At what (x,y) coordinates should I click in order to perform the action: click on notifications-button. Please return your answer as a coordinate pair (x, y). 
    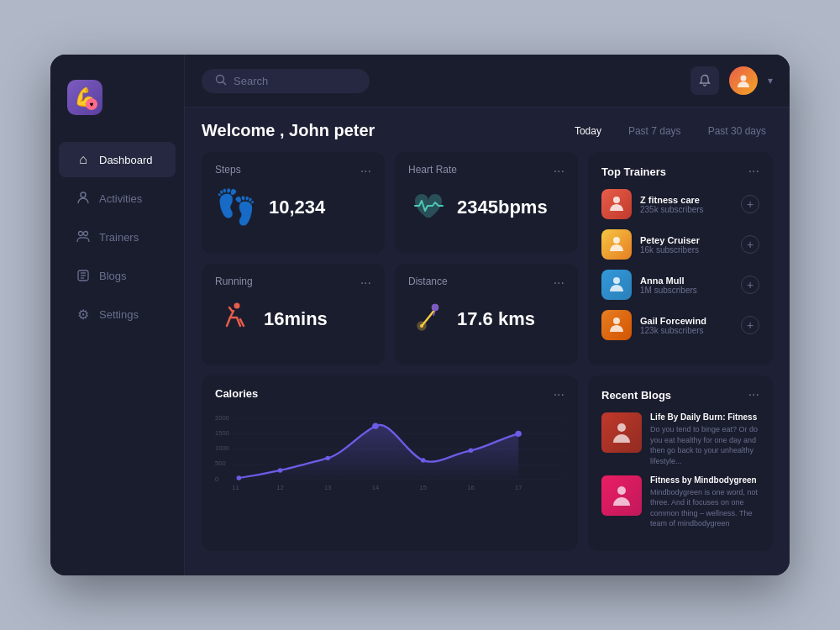
    Looking at the image, I should click on (705, 81).